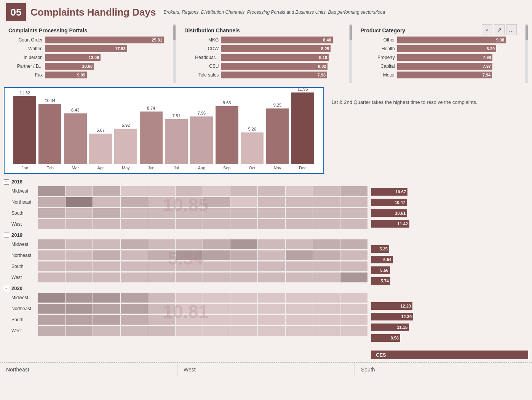 This screenshot has width=532, height=400. I want to click on bar-row: Tele sales7.98, so click(262, 75).